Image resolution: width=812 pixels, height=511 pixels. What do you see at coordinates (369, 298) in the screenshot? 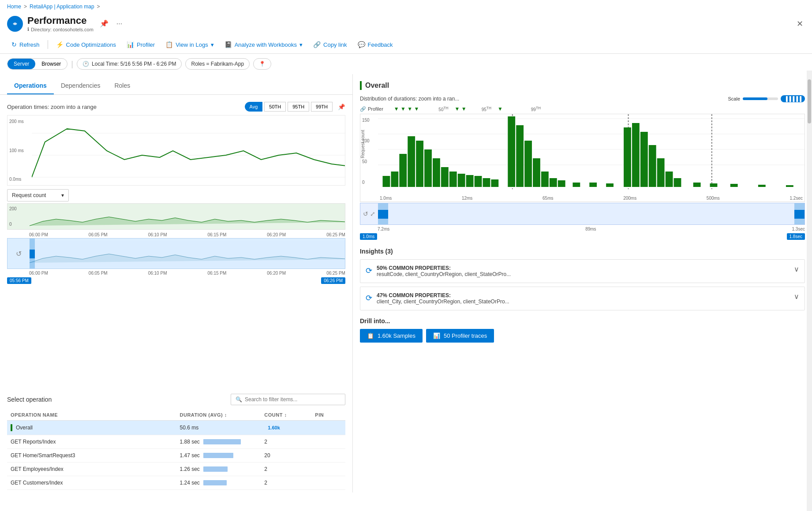
I see `insight-icon-2: ⟳` at bounding box center [369, 298].